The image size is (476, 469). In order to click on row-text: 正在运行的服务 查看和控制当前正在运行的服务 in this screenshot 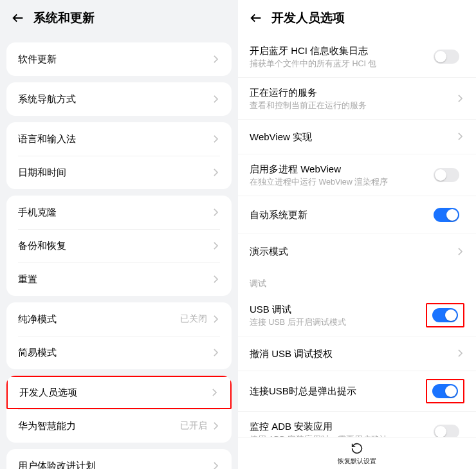, I will do `click(352, 98)`.